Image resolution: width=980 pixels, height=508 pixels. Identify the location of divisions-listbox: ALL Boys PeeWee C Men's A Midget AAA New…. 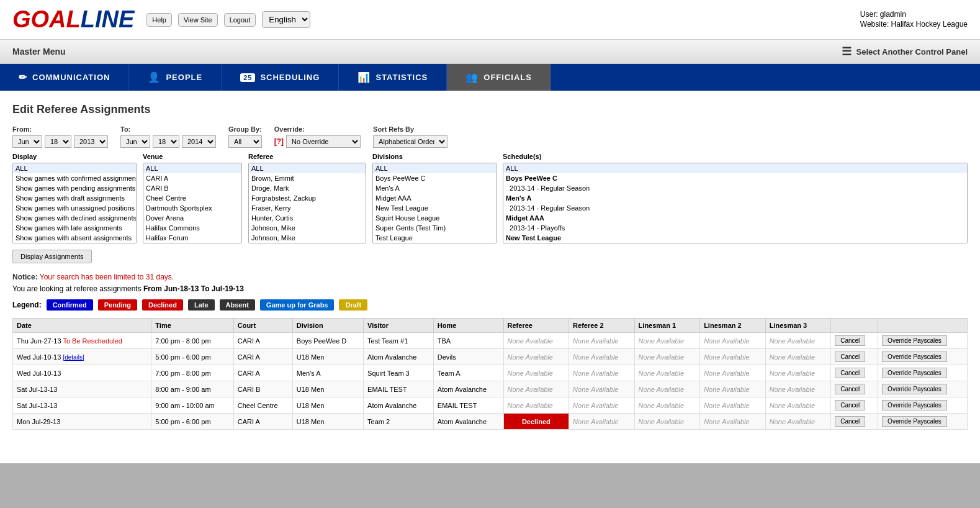
(434, 203).